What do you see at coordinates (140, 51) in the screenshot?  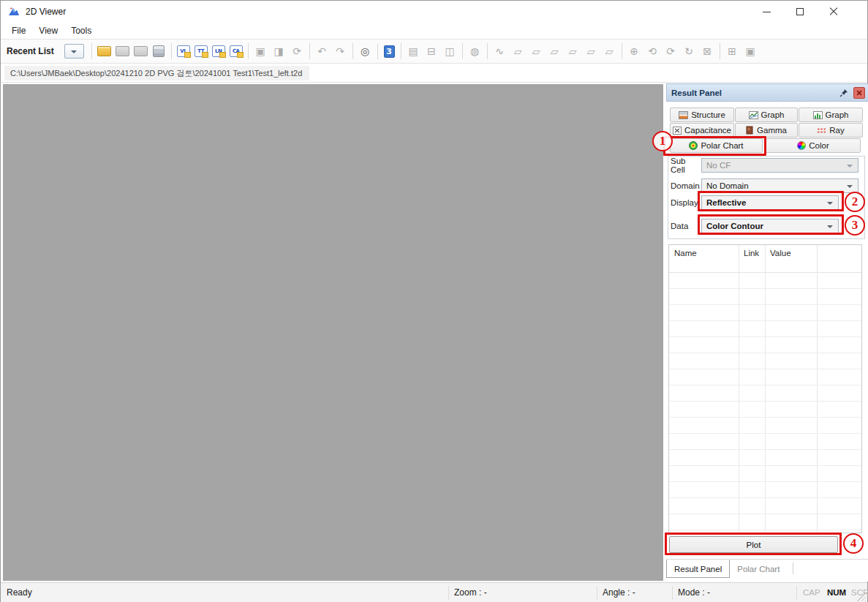 I see `export-folder-icon` at bounding box center [140, 51].